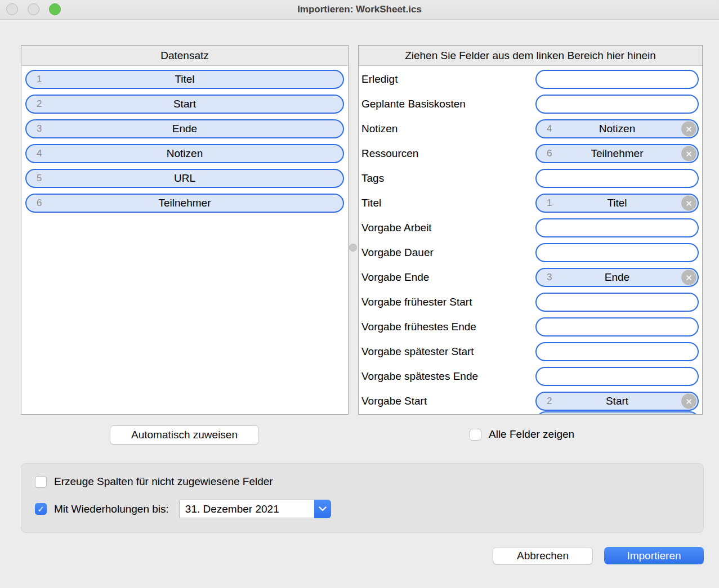  Describe the element at coordinates (530, 104) in the screenshot. I see `field-row: Geplante Basiskosten` at that location.